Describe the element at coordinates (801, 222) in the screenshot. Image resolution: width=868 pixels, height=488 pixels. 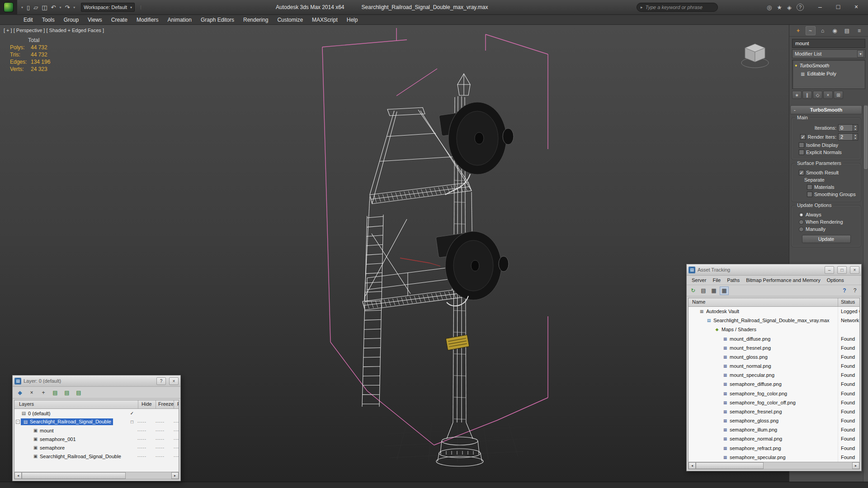
I see `when-rendering-radio` at that location.